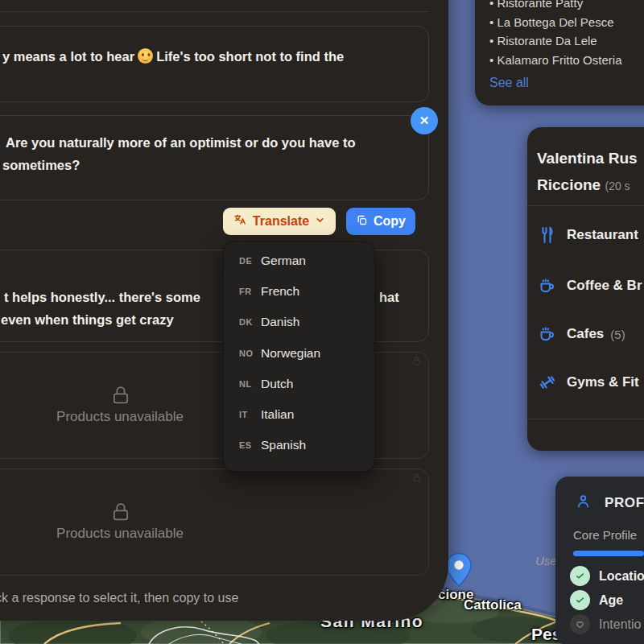  I want to click on language-name: Danish, so click(280, 322).